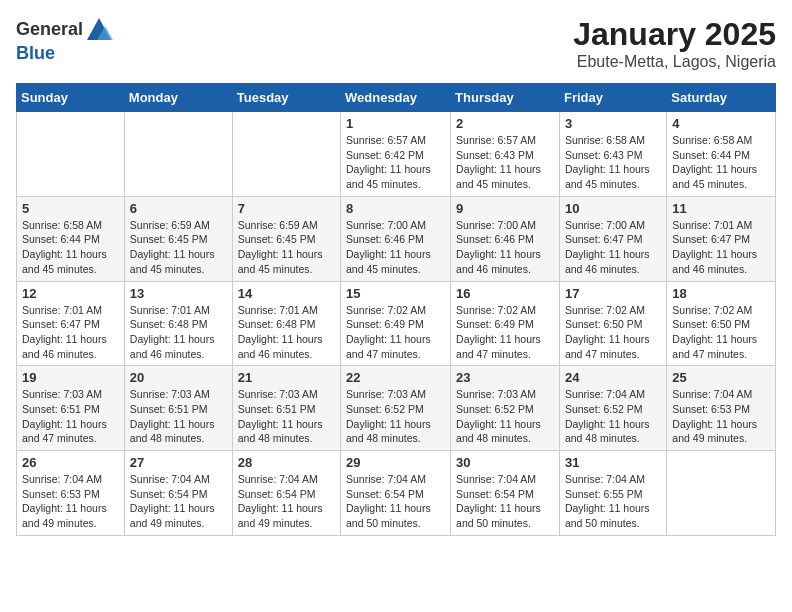 The width and height of the screenshot is (792, 612). What do you see at coordinates (178, 98) in the screenshot?
I see `weekday-header: Monday` at bounding box center [178, 98].